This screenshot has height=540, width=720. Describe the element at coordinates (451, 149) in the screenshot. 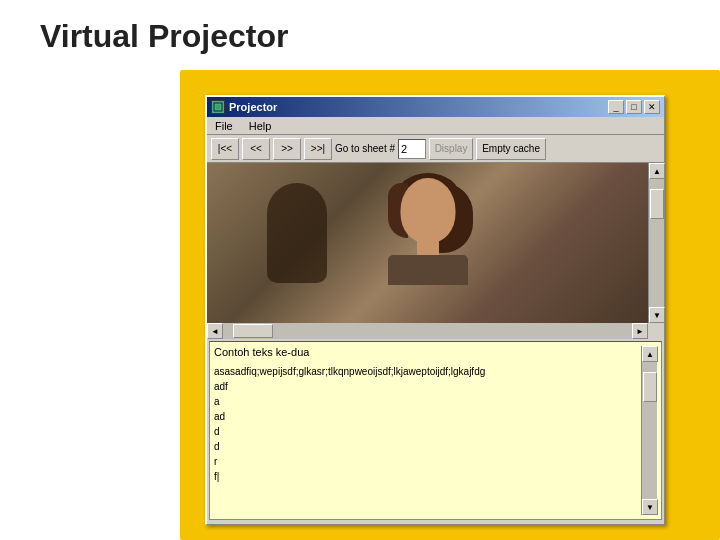

I see `display-button: Display` at that location.